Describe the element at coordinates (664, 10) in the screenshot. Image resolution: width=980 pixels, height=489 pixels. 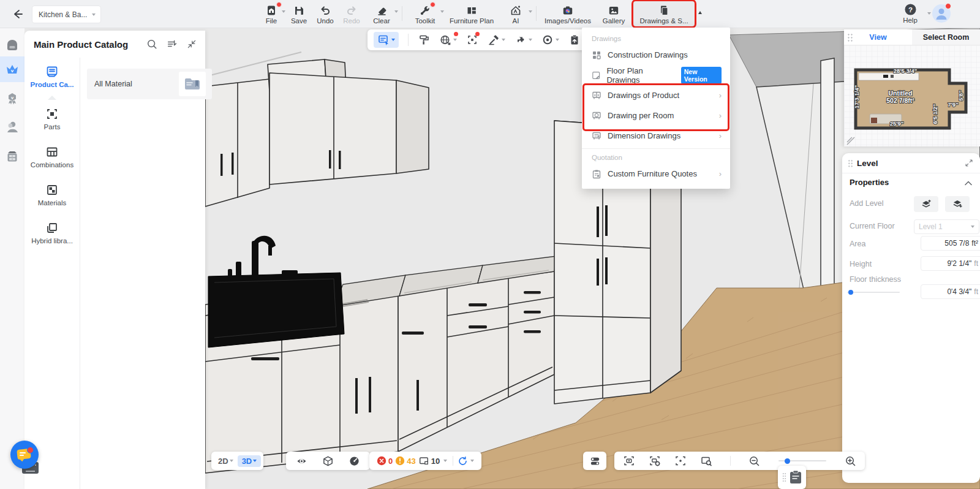
I see `drawings-icon` at that location.